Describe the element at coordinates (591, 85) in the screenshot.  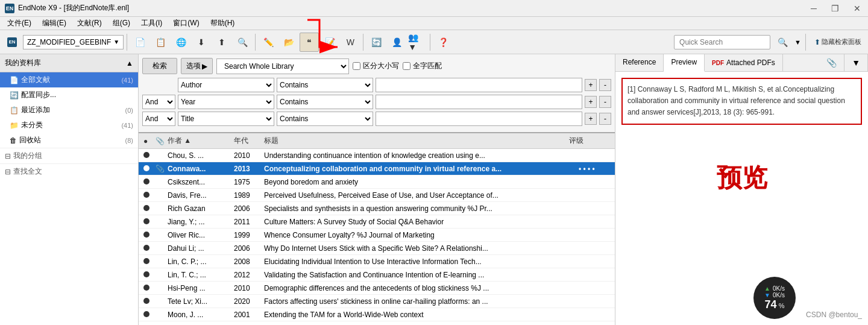
I see `add-row-btn-1: +` at that location.